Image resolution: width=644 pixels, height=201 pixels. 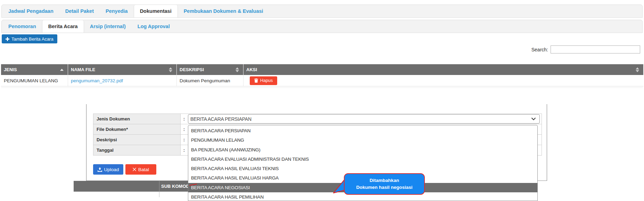 I want to click on column-label: NAMA FILE, so click(x=83, y=69).